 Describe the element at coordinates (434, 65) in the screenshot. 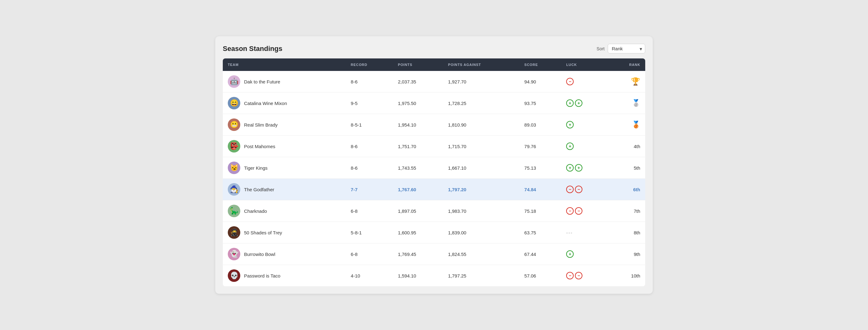

I see `table-header: TEAM RECORD POINTS POINTS AGAINST SCORE …` at that location.